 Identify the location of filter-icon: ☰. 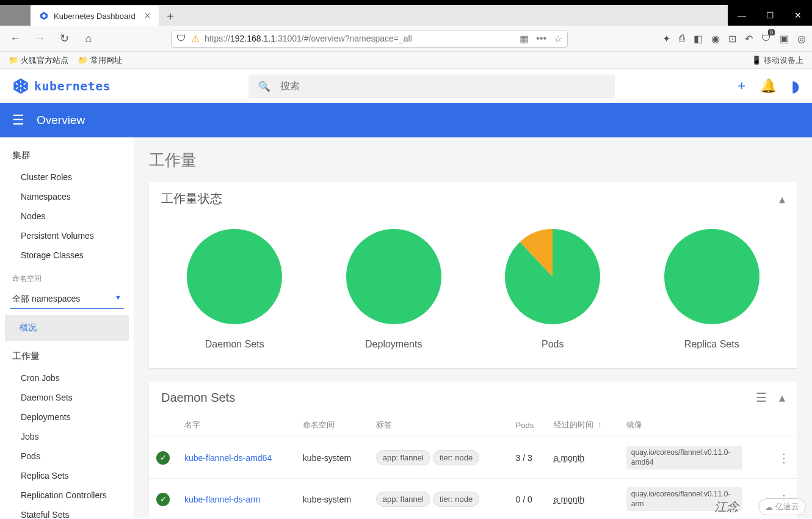
(761, 397).